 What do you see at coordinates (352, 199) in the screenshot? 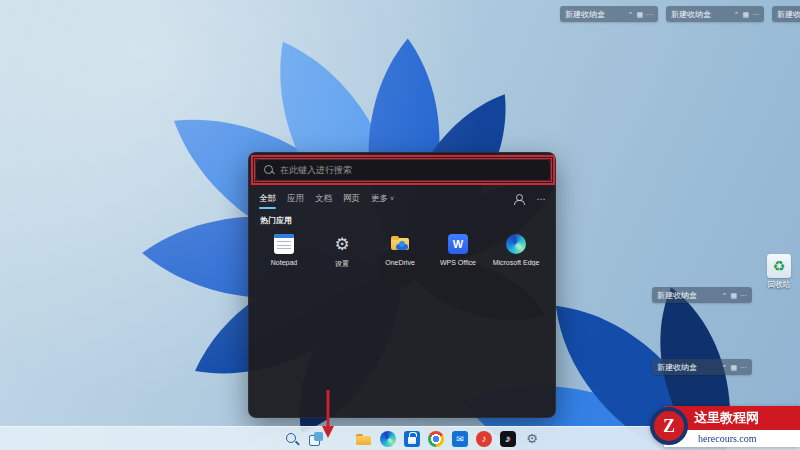
I see `tab-web: 网页` at bounding box center [352, 199].